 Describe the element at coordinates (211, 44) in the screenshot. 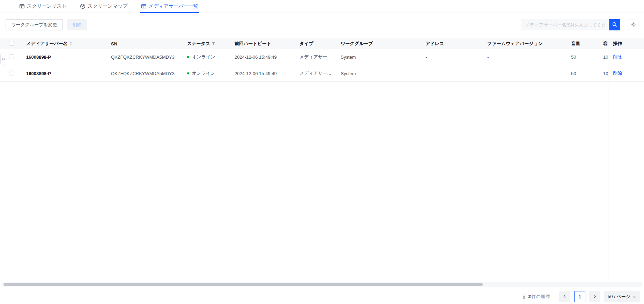

I see `column-header-status: ステータス` at that location.